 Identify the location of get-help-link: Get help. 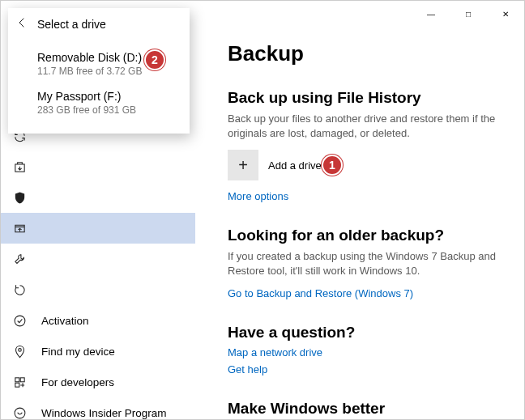
(362, 369).